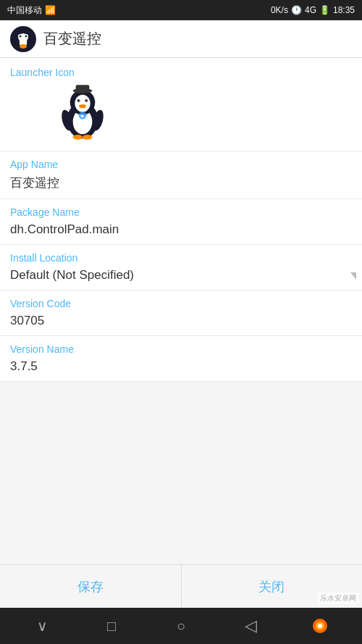 This screenshot has width=362, height=644. What do you see at coordinates (72, 39) in the screenshot?
I see `page-title: 百变遥控` at bounding box center [72, 39].